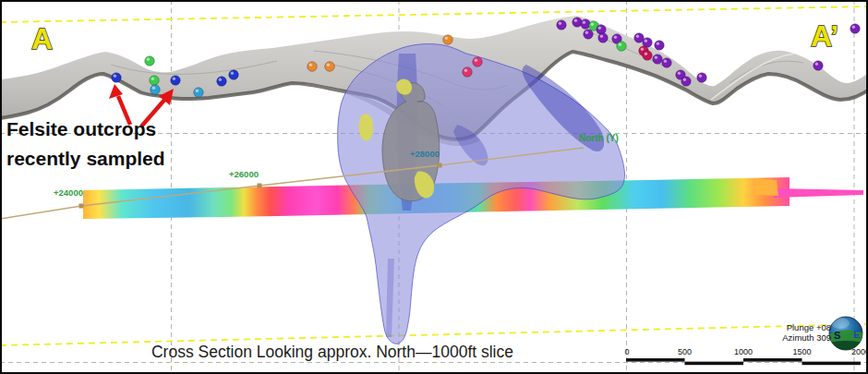 This screenshot has height=374, width=868. I want to click on plunge-label: Plunge +08, so click(771, 329).